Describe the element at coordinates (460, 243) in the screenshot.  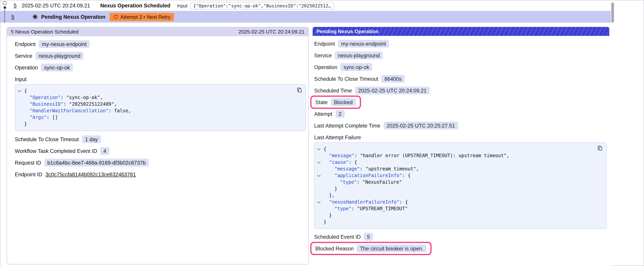
I see `pending-detail-fields-bottom: Scheduled Event ID5Blocked ReasonThe cir…` at that location.